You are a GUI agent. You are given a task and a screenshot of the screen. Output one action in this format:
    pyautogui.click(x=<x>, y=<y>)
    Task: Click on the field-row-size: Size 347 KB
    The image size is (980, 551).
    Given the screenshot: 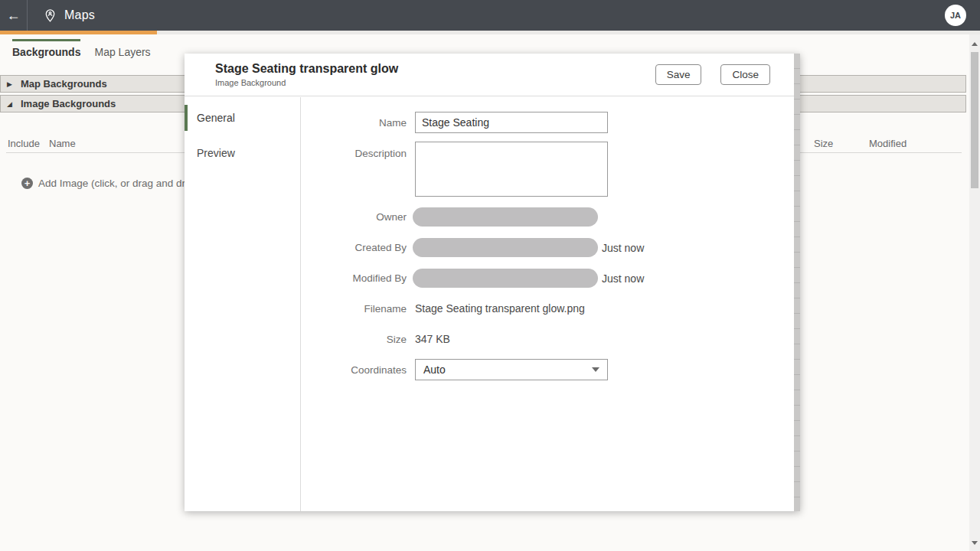 What is the action you would take?
    pyautogui.click(x=375, y=339)
    